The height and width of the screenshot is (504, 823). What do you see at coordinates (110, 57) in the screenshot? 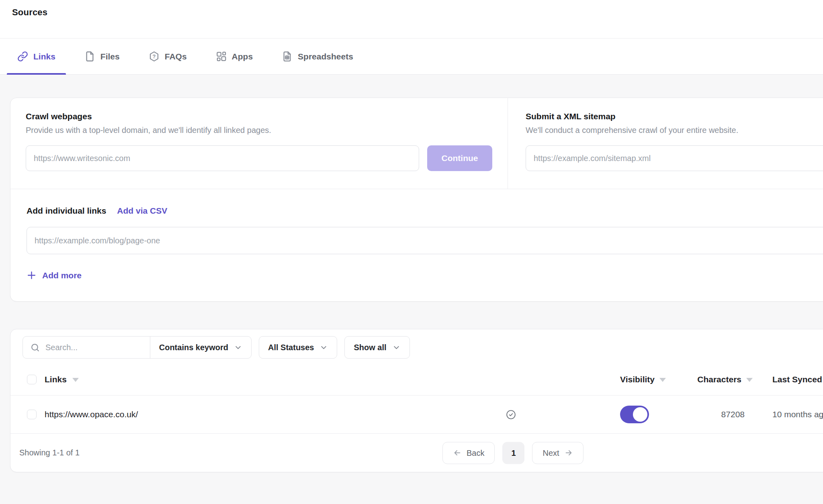
I see `tab-label: Files` at bounding box center [110, 57].